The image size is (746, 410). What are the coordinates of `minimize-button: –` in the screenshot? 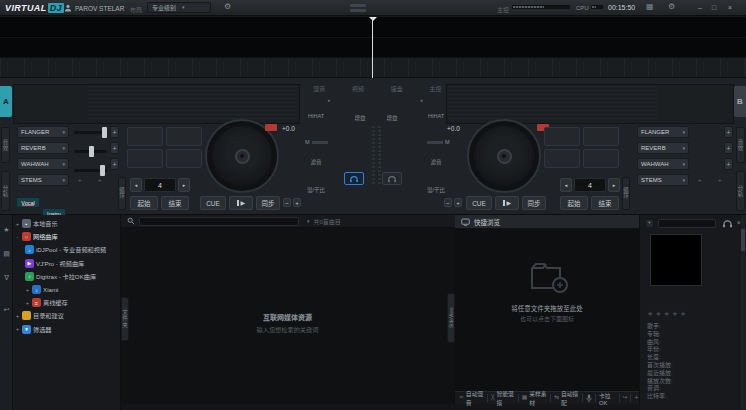 It's located at (700, 8).